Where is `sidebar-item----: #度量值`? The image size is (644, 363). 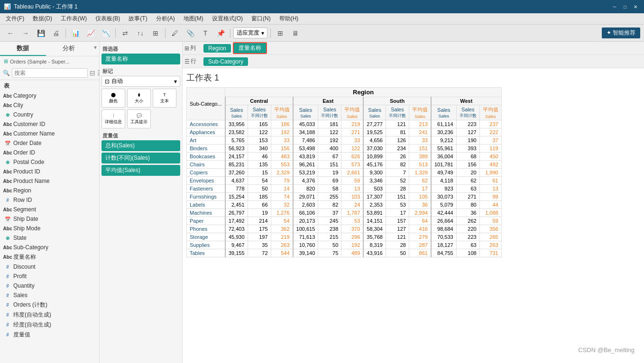 sidebar-item----: #度量值 is located at coordinates (49, 335).